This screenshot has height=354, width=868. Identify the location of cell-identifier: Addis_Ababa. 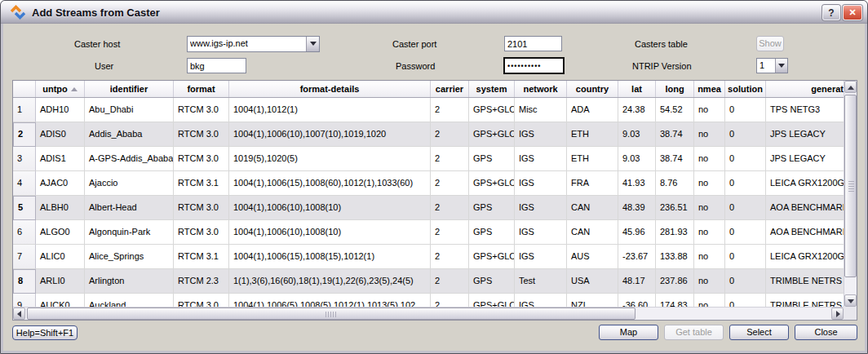
(129, 135).